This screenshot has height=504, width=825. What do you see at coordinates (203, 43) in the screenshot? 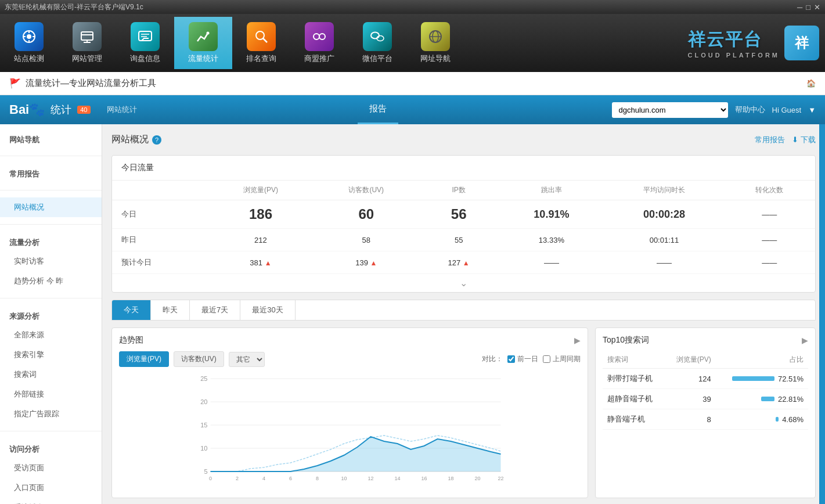
I see `nav-item-traffic: 流量统计` at bounding box center [203, 43].